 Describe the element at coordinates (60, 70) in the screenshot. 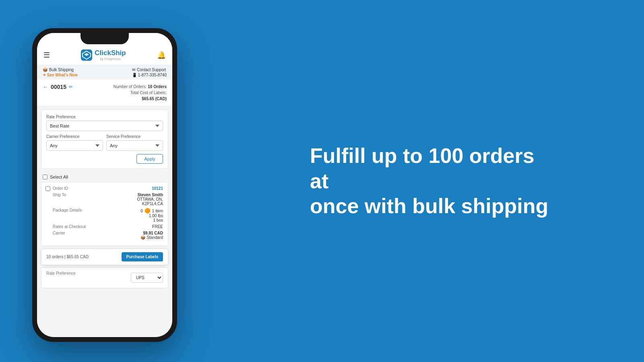

I see `bulk-shipping-link: 📦 Bulk Shipping` at that location.